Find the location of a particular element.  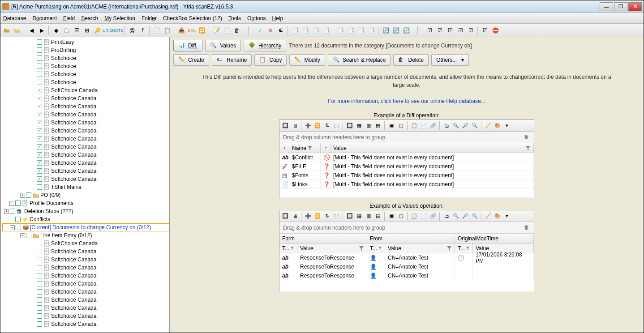

grid-tb-icon: 🔗 is located at coordinates (433, 216).